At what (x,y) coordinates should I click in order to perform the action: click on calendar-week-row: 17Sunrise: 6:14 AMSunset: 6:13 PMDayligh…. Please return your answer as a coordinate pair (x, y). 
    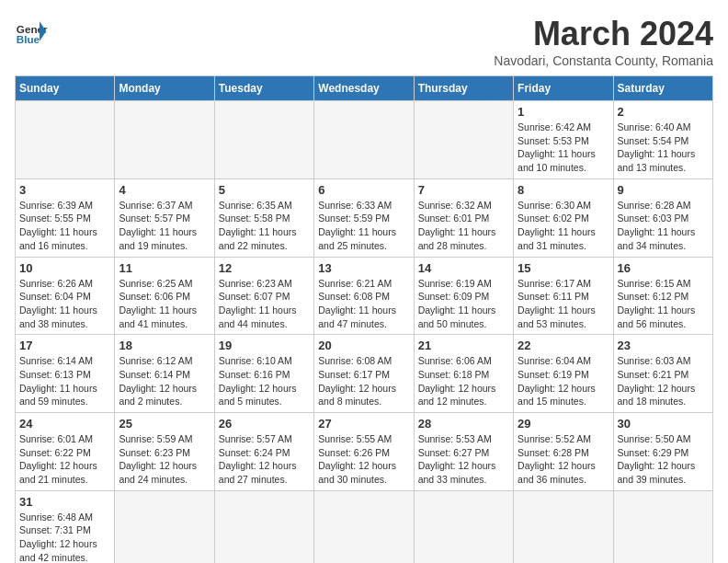
    Looking at the image, I should click on (364, 373).